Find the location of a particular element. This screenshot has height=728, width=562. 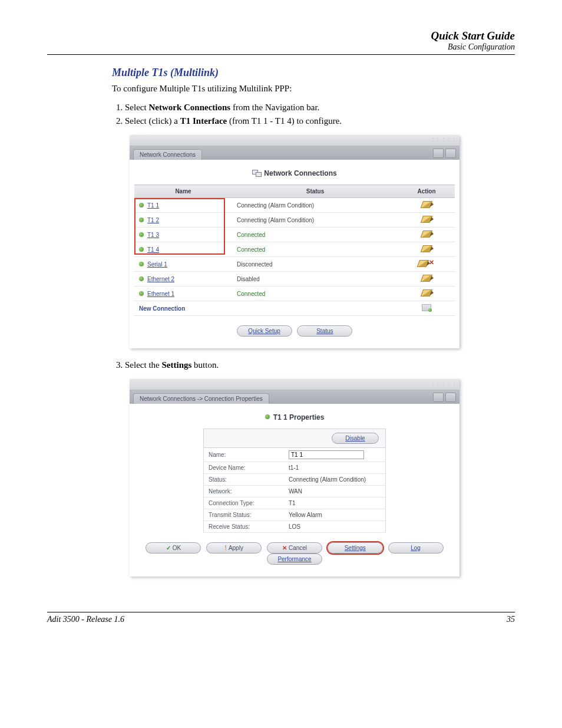

tab-bar: Network Connections -> Connection Proper… is located at coordinates (295, 397).